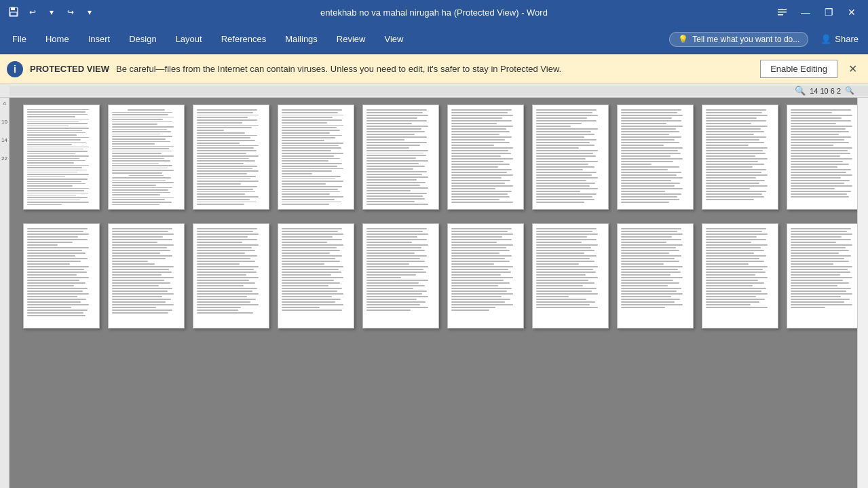  I want to click on ribbon-tabs: File Home Insert Design Layout Reference…, so click(208, 39).